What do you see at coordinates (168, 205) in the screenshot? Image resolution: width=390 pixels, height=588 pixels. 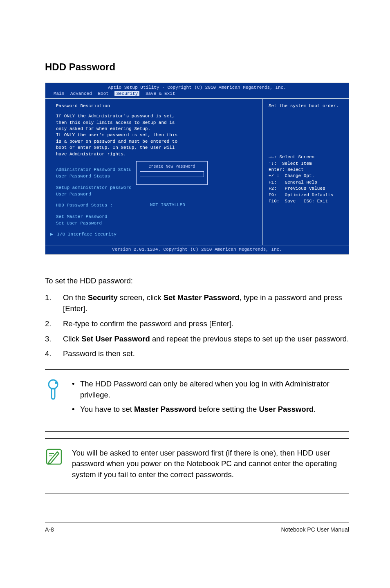 I see `bios-hdd-status-value: NOT INSTALLED` at bounding box center [168, 205].